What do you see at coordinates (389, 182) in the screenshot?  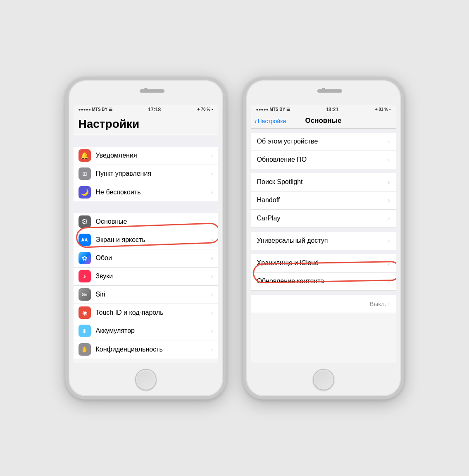 I see `spotlight-chevron: ›` at bounding box center [389, 182].